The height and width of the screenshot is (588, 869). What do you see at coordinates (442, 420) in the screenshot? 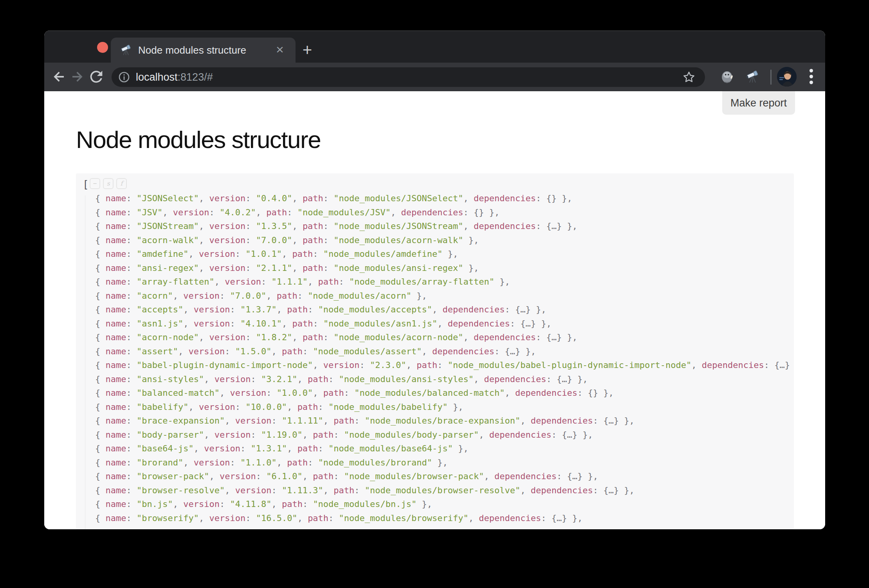
I see `json-string-value: "node_modules/brace-expansion"` at bounding box center [442, 420].